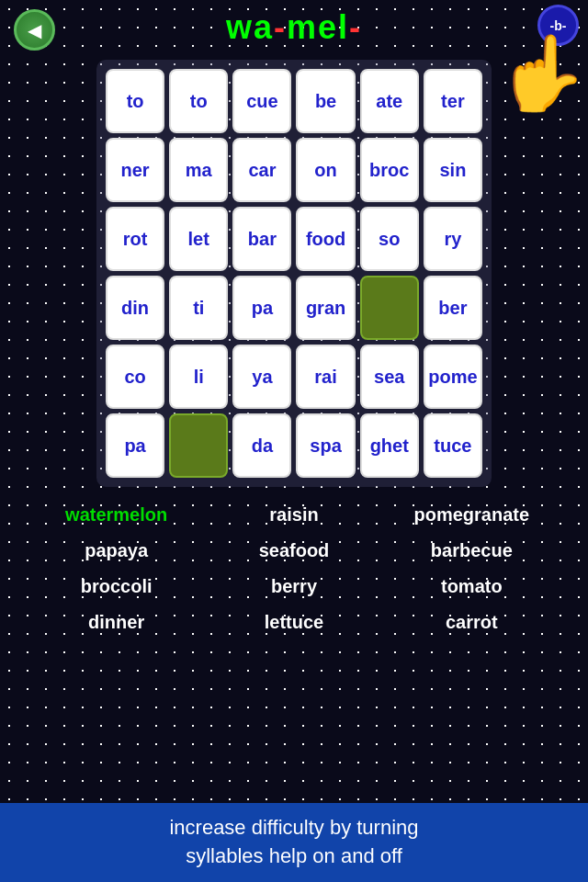 This screenshot has width=588, height=882. What do you see at coordinates (325, 447) in the screenshot?
I see `cell-label: spa` at bounding box center [325, 447].